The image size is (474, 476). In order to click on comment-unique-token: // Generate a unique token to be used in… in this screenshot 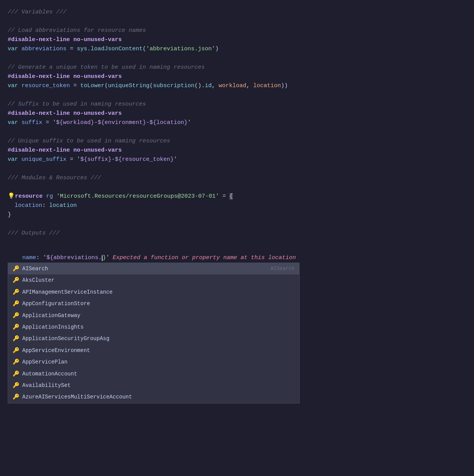, I will do `click(237, 68)`.